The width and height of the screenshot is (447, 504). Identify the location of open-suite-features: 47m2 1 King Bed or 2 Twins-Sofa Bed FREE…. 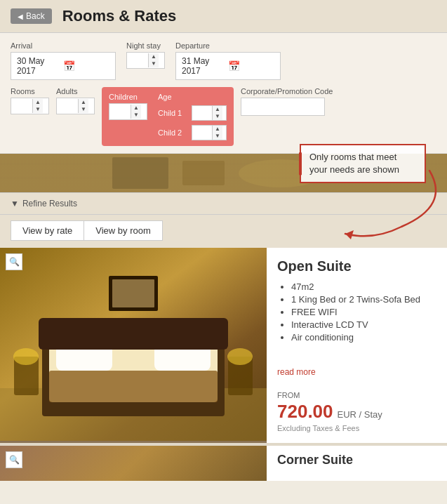
(356, 321).